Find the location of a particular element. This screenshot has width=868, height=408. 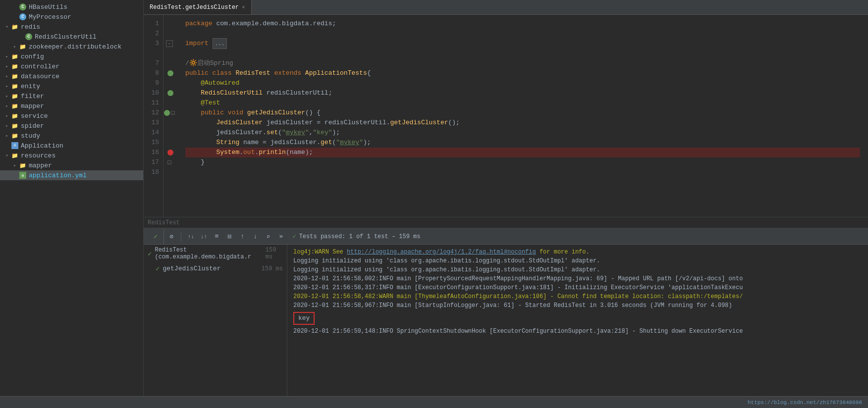

align-button: ≡ is located at coordinates (217, 237).